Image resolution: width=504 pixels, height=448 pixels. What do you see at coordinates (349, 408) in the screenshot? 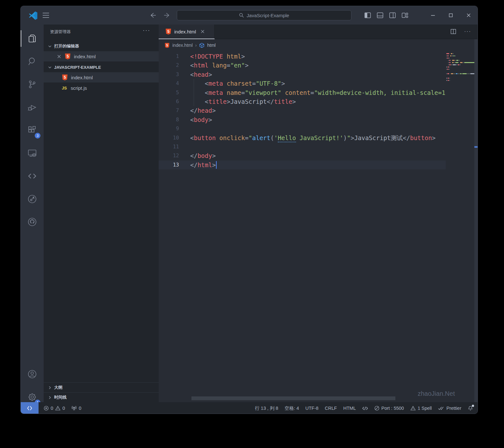
I see `language-mode: HTML` at bounding box center [349, 408].